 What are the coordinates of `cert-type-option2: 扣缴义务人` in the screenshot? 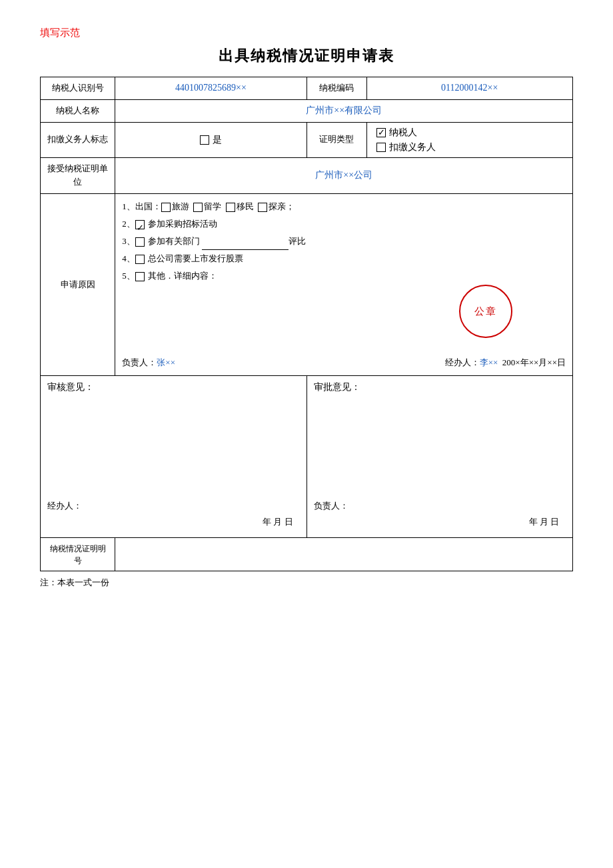 It's located at (412, 147).